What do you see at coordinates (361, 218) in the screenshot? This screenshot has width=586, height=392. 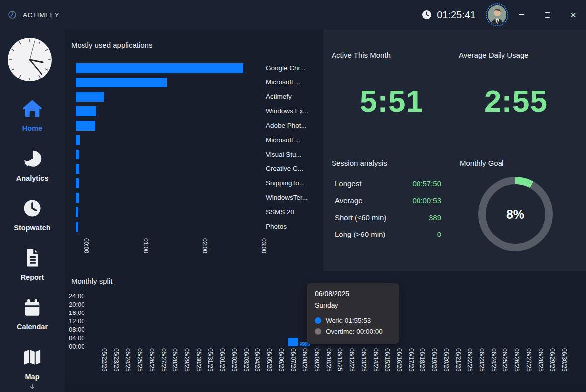 I see `session-row-label: Short (≤60 min)` at bounding box center [361, 218].